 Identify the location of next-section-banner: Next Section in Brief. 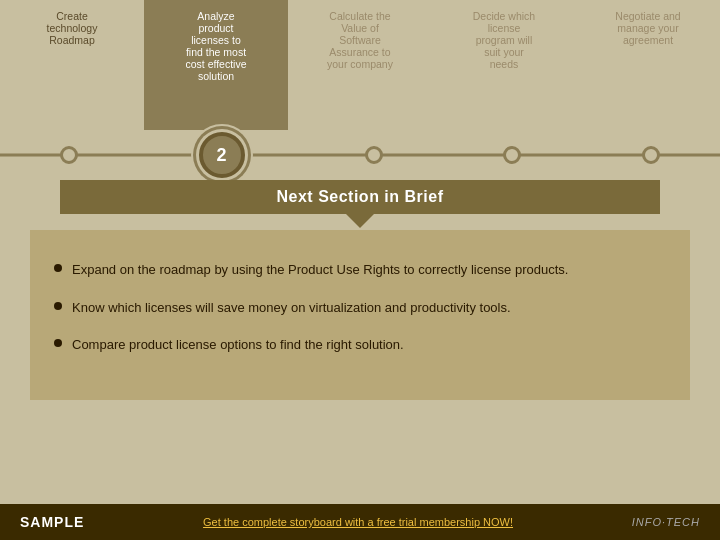
(360, 197).